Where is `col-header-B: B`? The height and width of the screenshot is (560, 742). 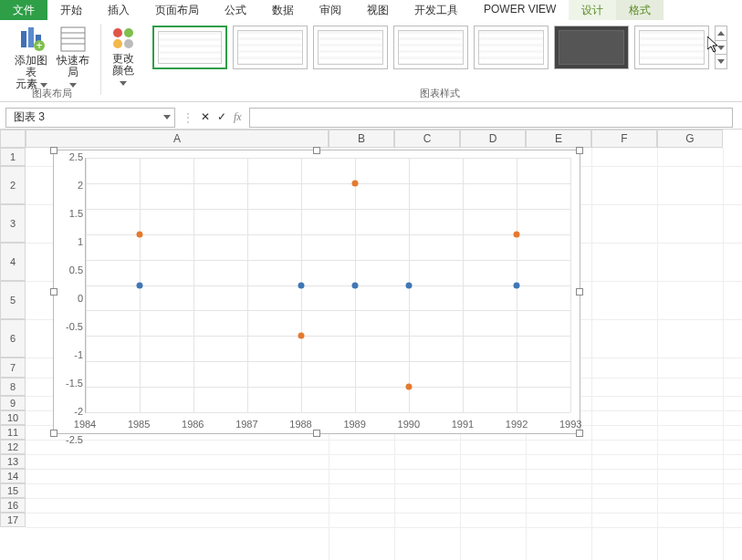
col-header-B: B is located at coordinates (361, 139).